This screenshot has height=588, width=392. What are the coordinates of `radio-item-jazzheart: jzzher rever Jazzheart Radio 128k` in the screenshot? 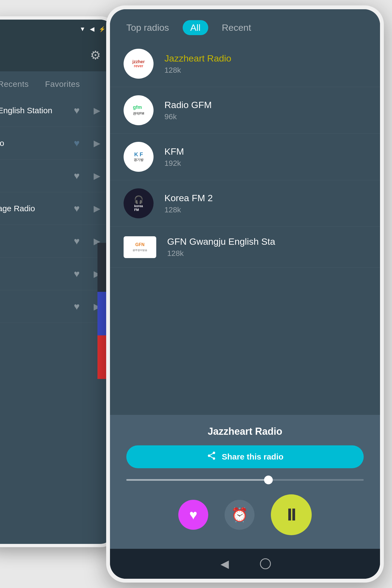 It's located at (245, 64).